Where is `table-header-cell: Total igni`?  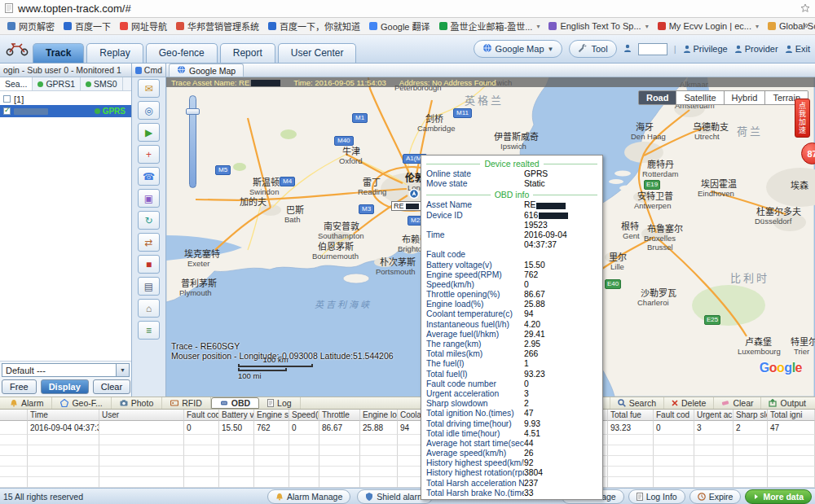
table-header-cell: Total igni is located at coordinates (791, 415).